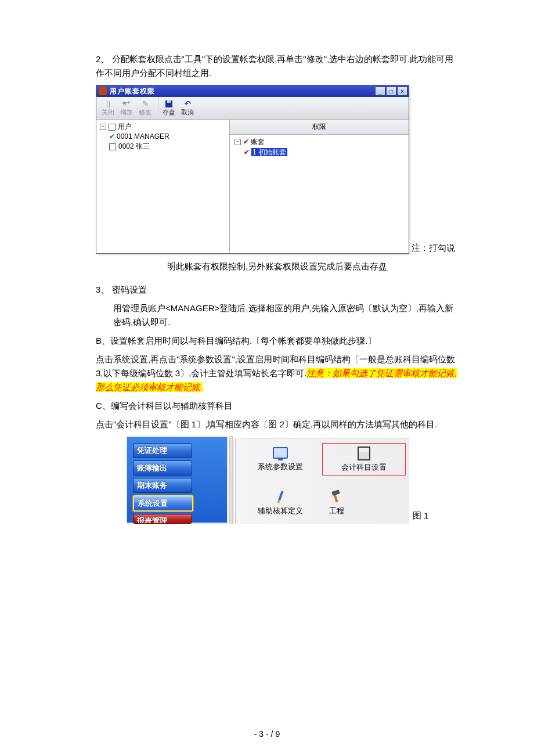  Describe the element at coordinates (277, 480) in the screenshot. I see `figure-1: 凭证处理 账簿输出 期末账务 系统设置 报表管理 系统参数设置 会计科目设置 辅…` at that location.